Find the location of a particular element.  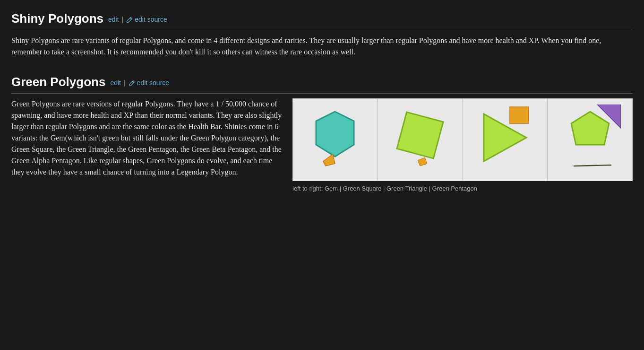

pencil-icon is located at coordinates (129, 20).